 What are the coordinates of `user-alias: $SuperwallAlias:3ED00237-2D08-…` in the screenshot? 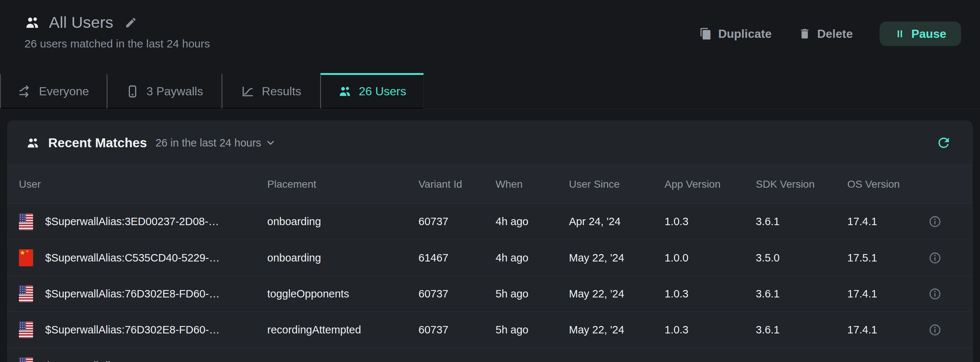 It's located at (132, 222).